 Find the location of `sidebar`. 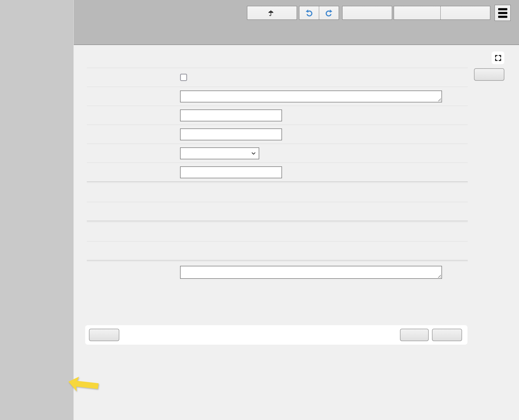

sidebar is located at coordinates (37, 210).